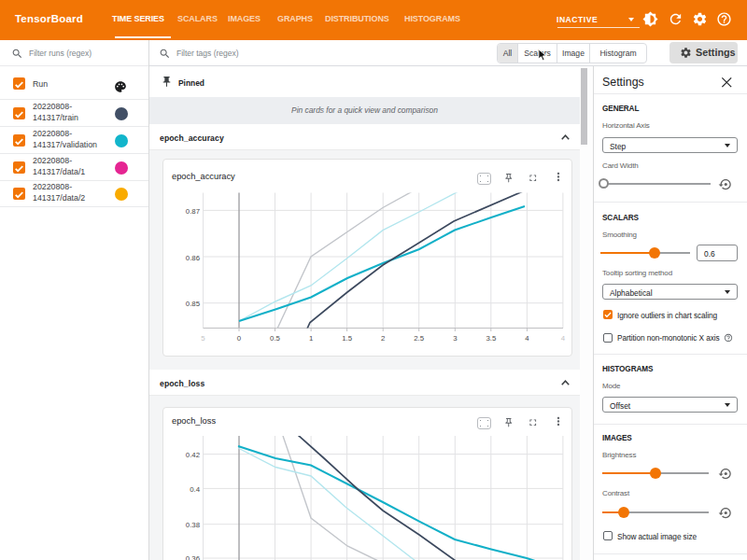  Describe the element at coordinates (239, 338) in the screenshot. I see `svg-text: 0` at that location.